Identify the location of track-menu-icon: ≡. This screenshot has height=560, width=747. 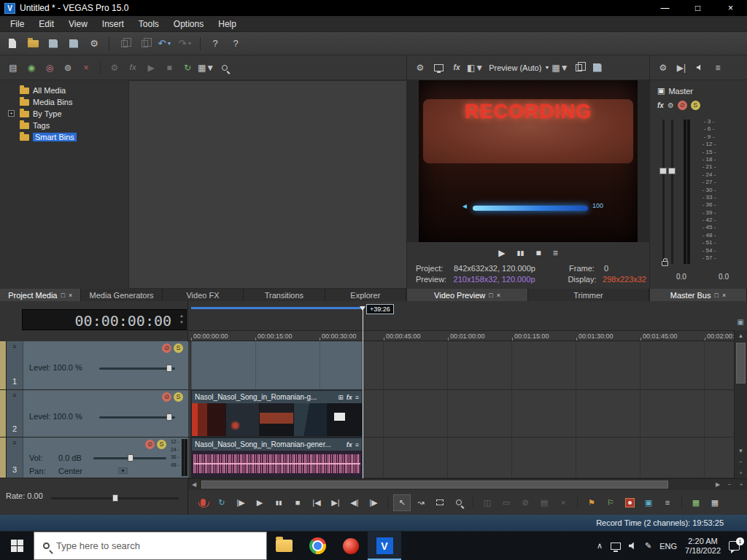
(15, 395).